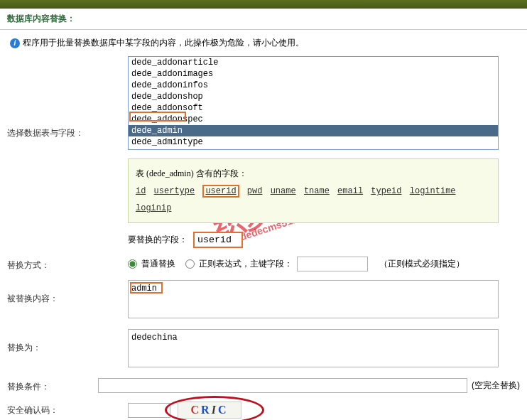 The image size is (527, 420). I want to click on condition-input, so click(283, 385).